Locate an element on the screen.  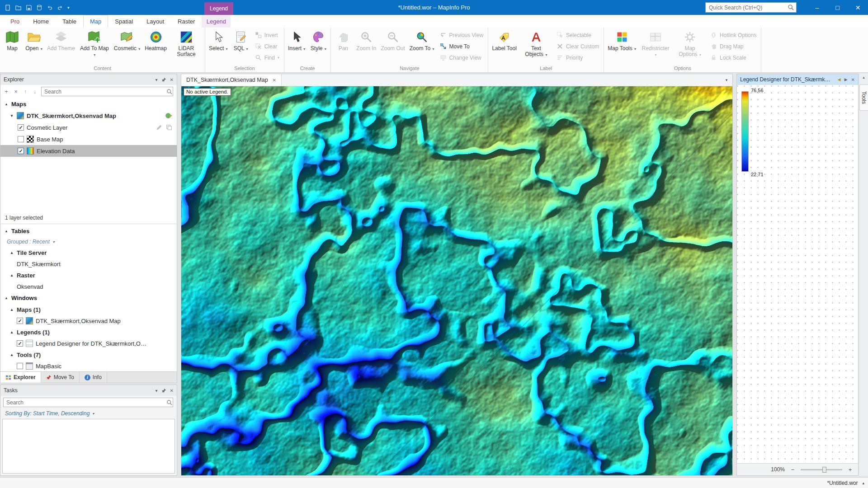
zoom-out-button: Zoom Out is located at coordinates (392, 46).